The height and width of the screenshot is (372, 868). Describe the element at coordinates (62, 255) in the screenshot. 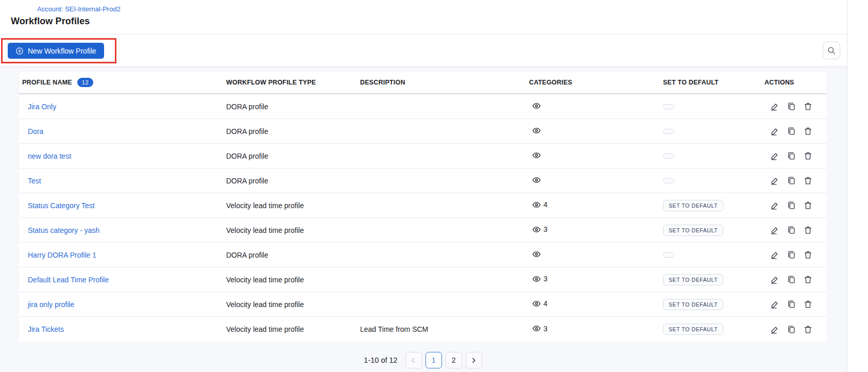

I see `profile-name-link: Harry DORA Profile 1` at that location.